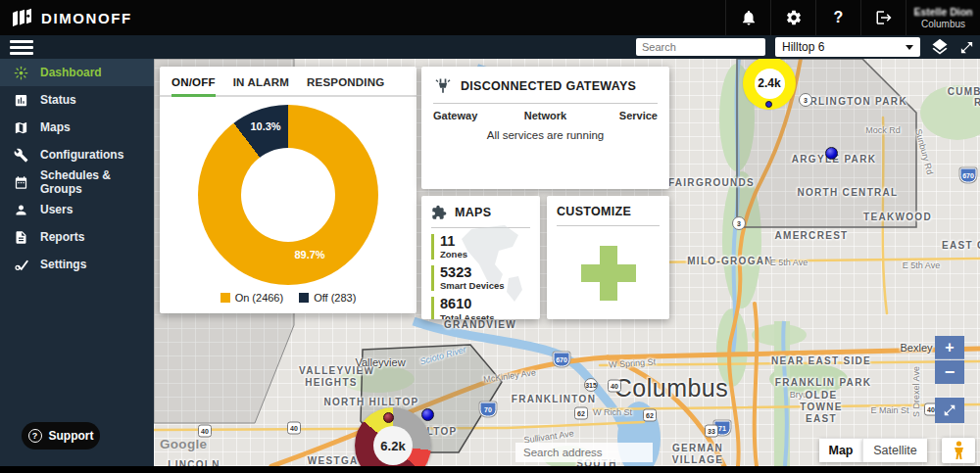 This screenshot has width=980, height=473. What do you see at coordinates (909, 47) in the screenshot?
I see `chevron-down-icon` at bounding box center [909, 47].